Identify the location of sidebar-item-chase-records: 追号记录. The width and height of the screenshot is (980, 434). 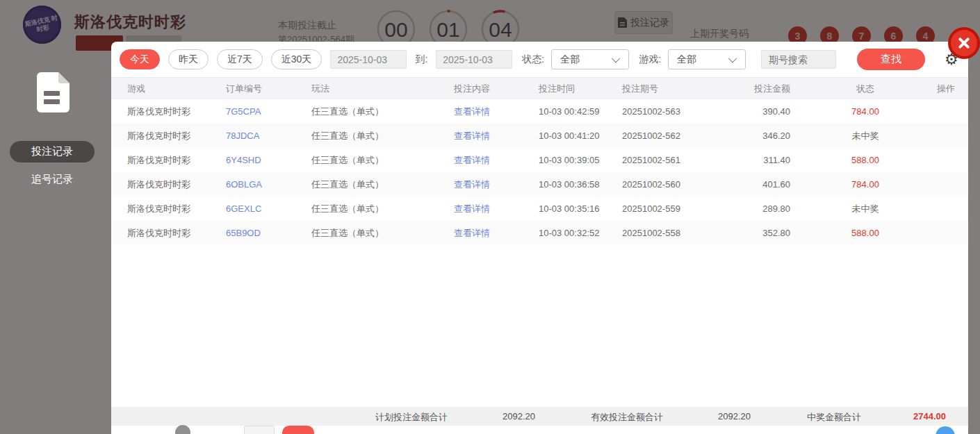
(52, 179).